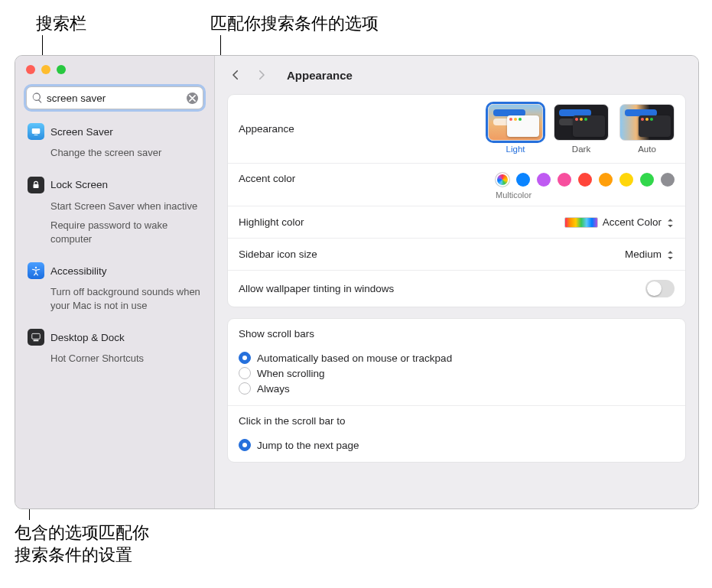 The width and height of the screenshot is (712, 588). What do you see at coordinates (647, 149) in the screenshot?
I see `appearance-option-label: Auto` at bounding box center [647, 149].